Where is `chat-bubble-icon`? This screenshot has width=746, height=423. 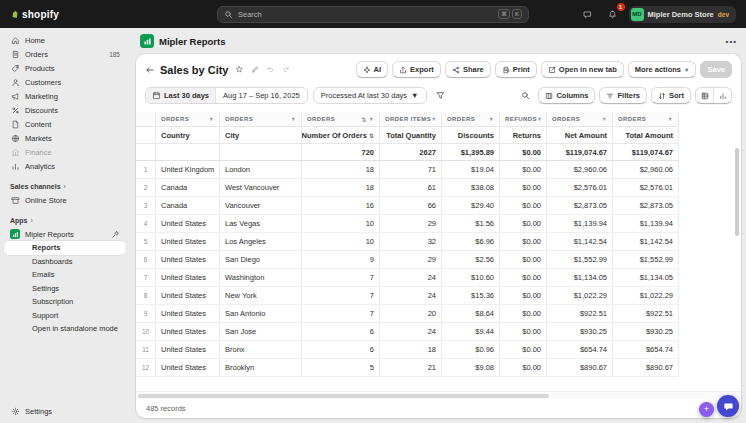 chat-bubble-icon is located at coordinates (588, 14).